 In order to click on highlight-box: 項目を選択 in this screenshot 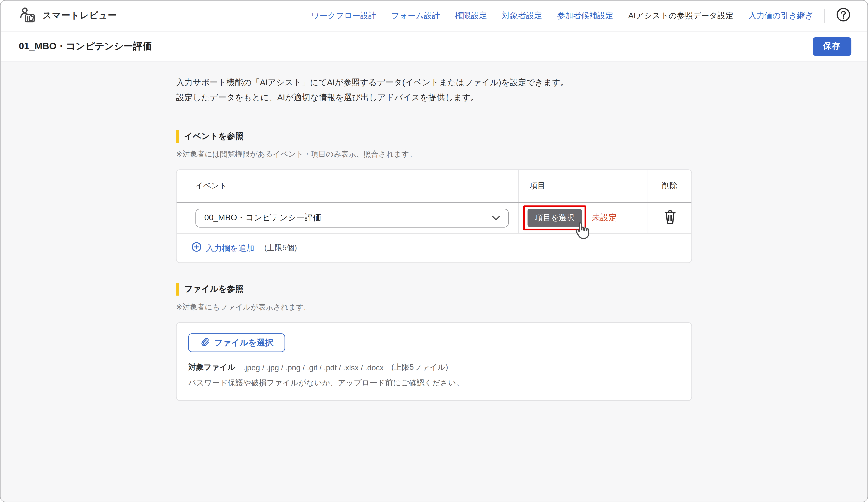, I will do `click(555, 218)`.